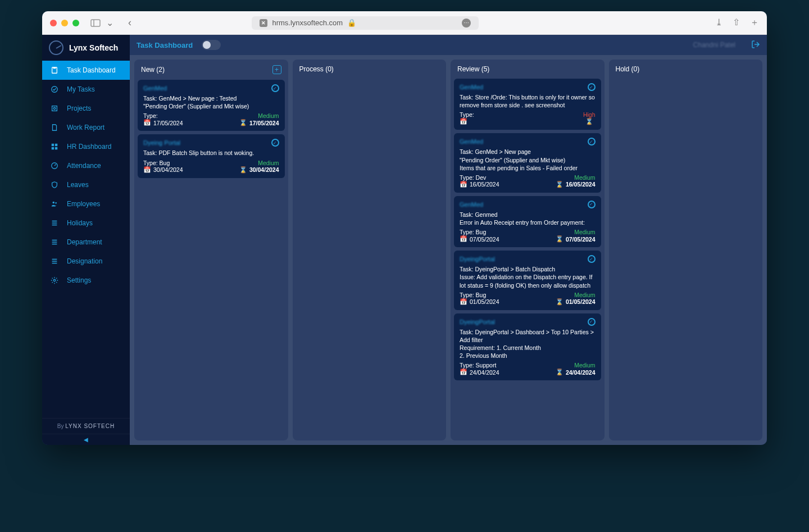 Image resolution: width=809 pixels, height=532 pixels. I want to click on sidebar-item-my-tasks: My Tasks, so click(86, 89).